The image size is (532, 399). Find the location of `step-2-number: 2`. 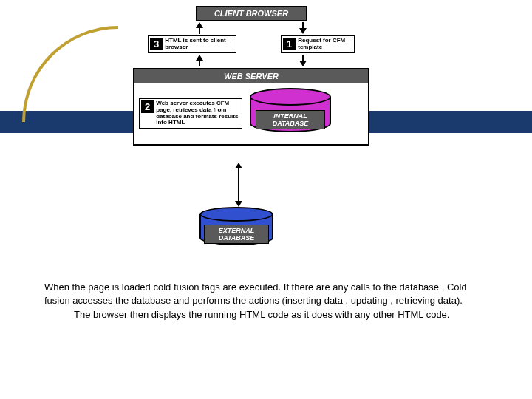

step-2-number: 2 is located at coordinates (148, 106).